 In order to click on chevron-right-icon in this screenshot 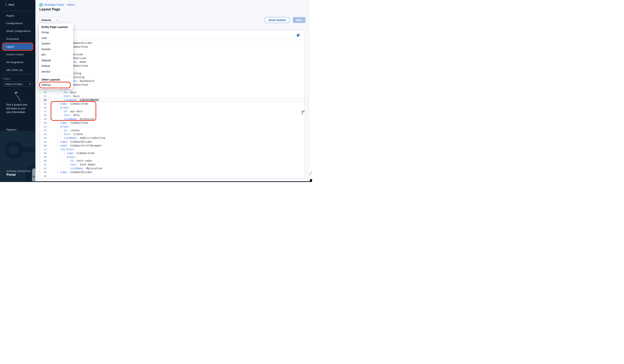, I will do `click(30, 84)`.